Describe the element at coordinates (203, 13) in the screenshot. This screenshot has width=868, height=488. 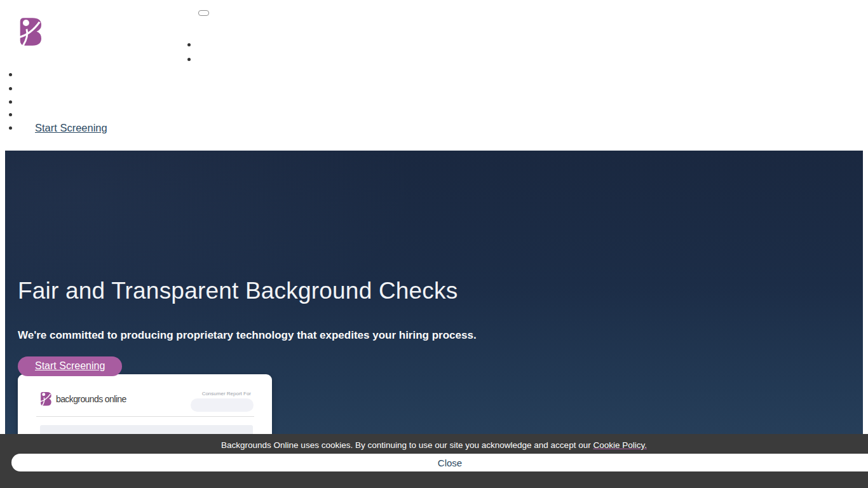
I see `navbar-toggle-button` at that location.